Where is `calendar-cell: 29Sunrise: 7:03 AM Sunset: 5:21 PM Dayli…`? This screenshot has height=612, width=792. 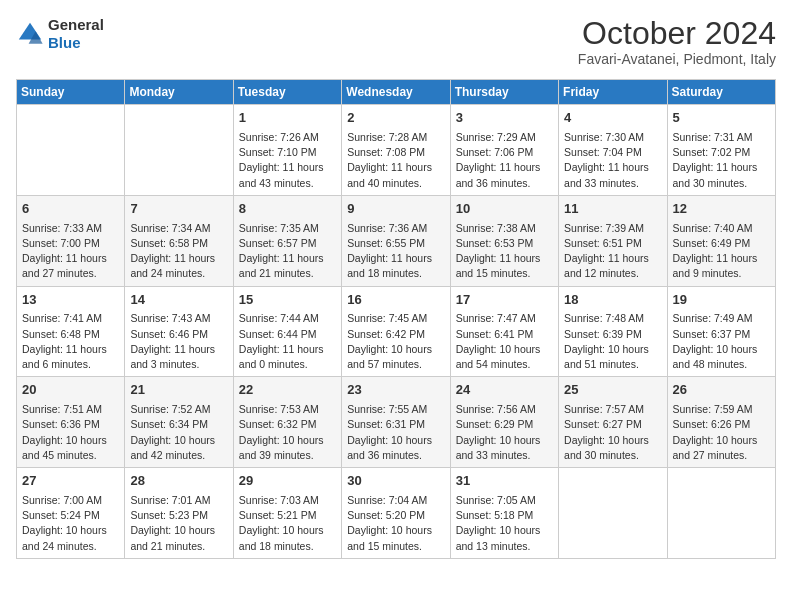
calendar-cell: 29Sunrise: 7:03 AM Sunset: 5:21 PM Dayli… is located at coordinates (287, 514).